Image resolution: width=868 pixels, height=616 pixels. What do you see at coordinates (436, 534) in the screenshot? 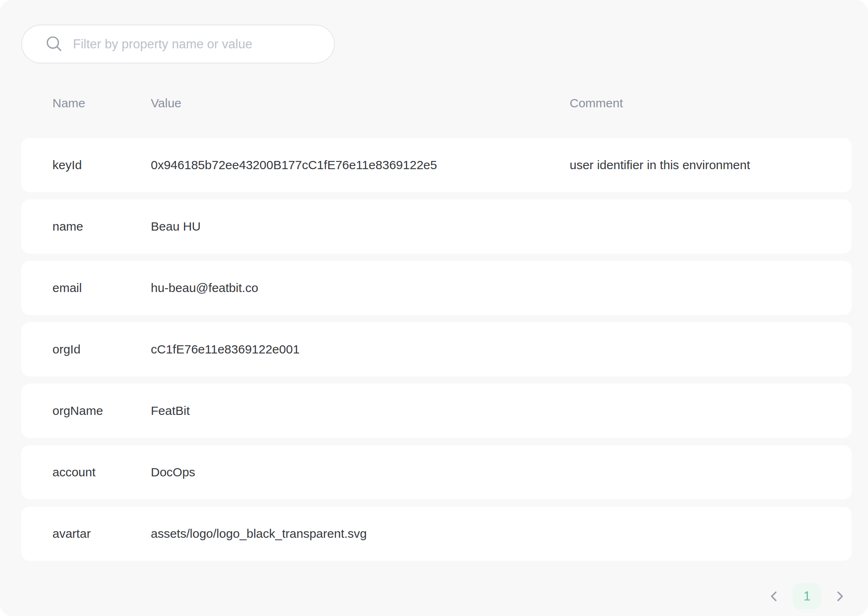
I see `table-row: avartar assets/logo/logo_black_transpare…` at bounding box center [436, 534].